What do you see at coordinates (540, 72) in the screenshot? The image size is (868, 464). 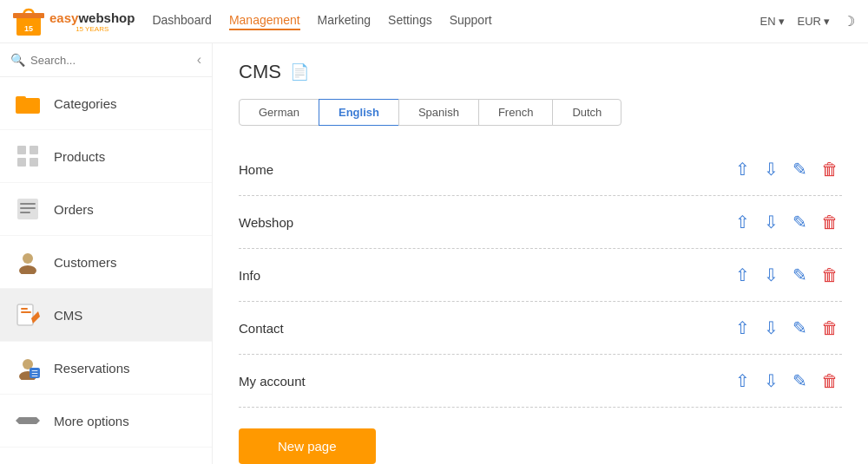 I see `page-header: CMS 📄` at bounding box center [540, 72].